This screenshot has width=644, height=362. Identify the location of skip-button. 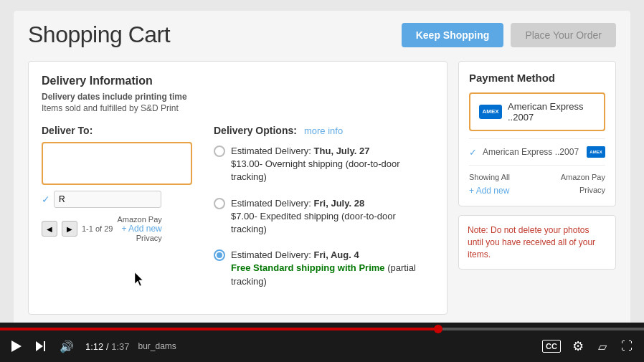
(40, 346).